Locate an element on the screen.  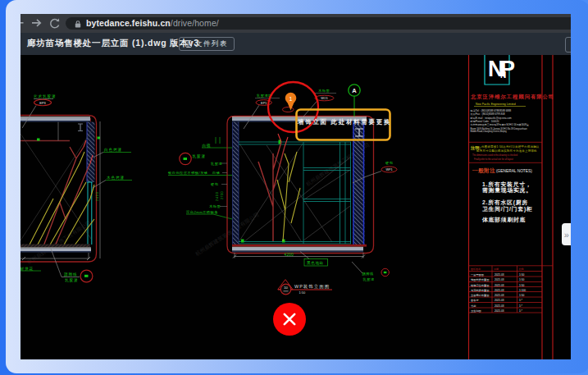
svg-text: 白色烤漆 is located at coordinates (113, 150).